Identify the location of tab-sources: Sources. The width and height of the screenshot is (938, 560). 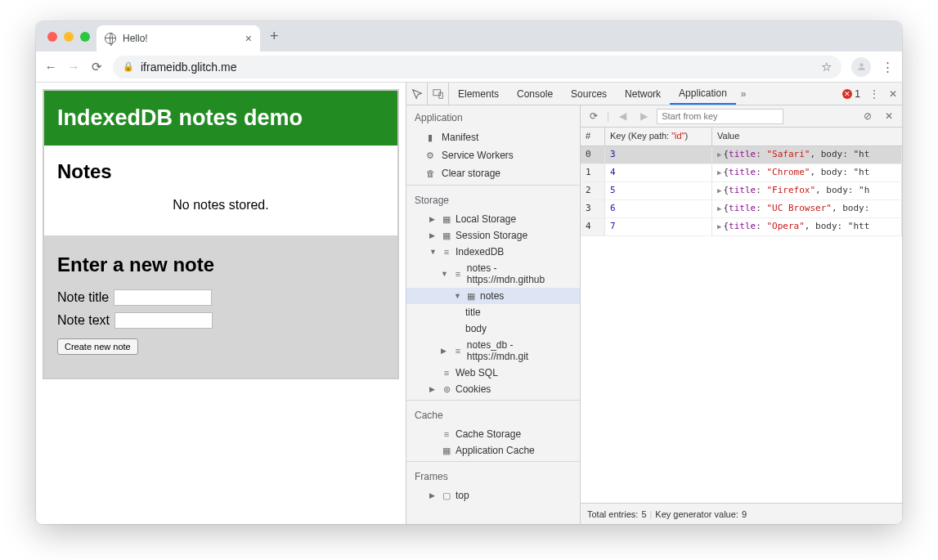
(589, 93).